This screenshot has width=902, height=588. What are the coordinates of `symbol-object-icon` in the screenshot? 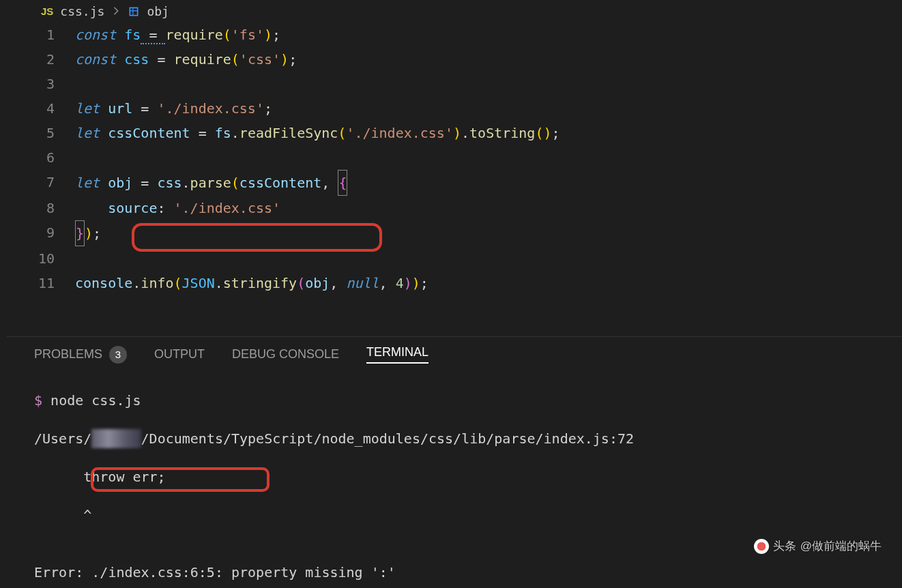 It's located at (134, 12).